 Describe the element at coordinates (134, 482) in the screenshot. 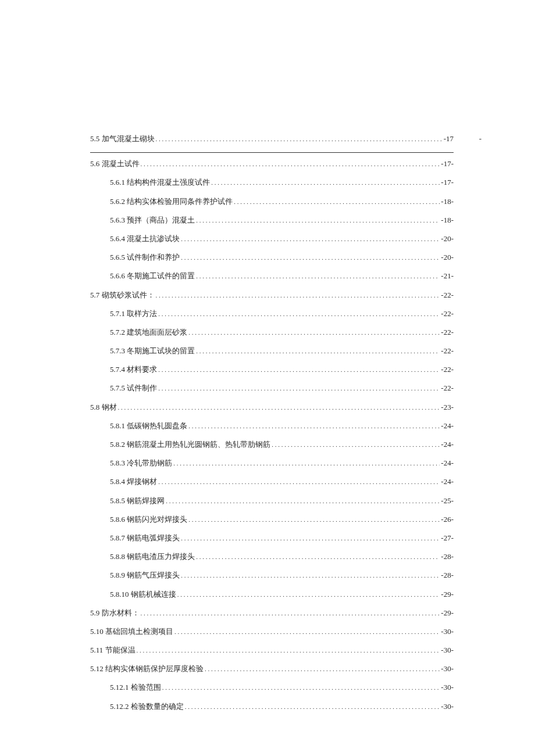

I see `toc-label: 5.8.4 焊接钢材` at that location.